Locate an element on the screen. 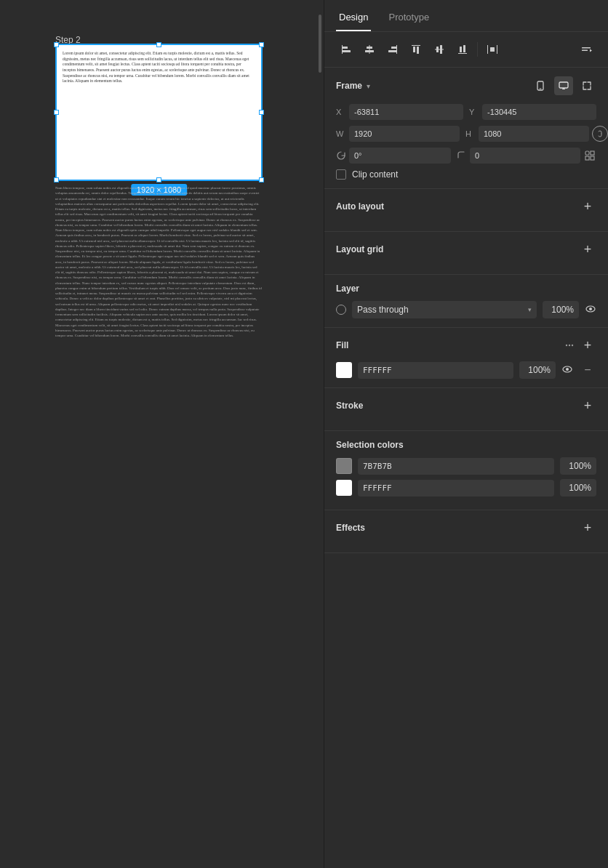  distribute-button is located at coordinates (492, 49).